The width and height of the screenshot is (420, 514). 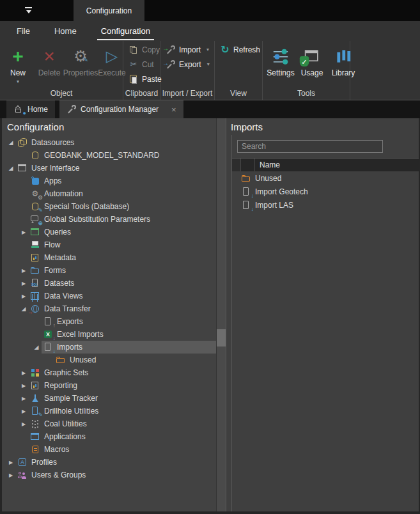 I want to click on settings-button: Settings, so click(x=281, y=65).